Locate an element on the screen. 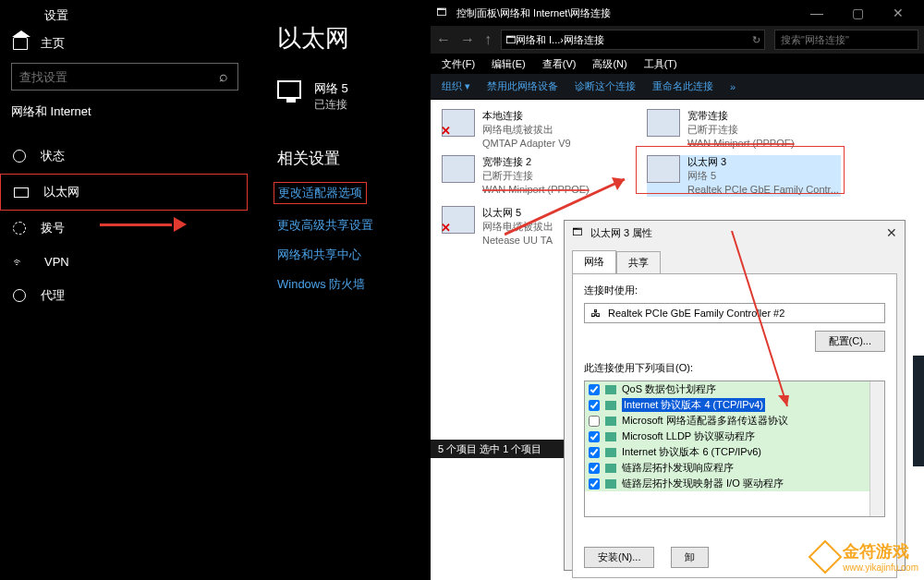  link-adapter-options: 更改适配器选项 is located at coordinates (320, 193).